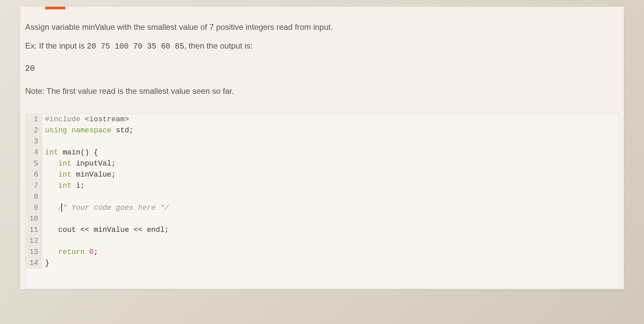  I want to click on code-token: i;, so click(80, 186).